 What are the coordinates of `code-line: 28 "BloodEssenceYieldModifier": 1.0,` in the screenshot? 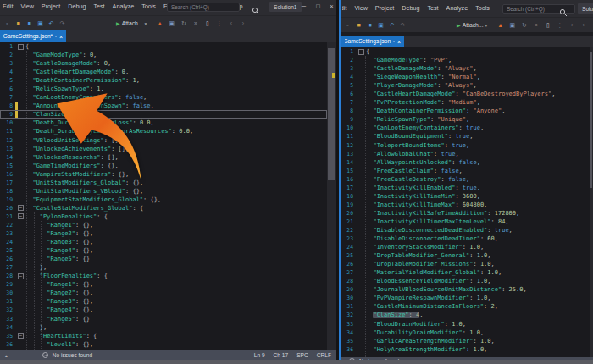 It's located at (465, 281).